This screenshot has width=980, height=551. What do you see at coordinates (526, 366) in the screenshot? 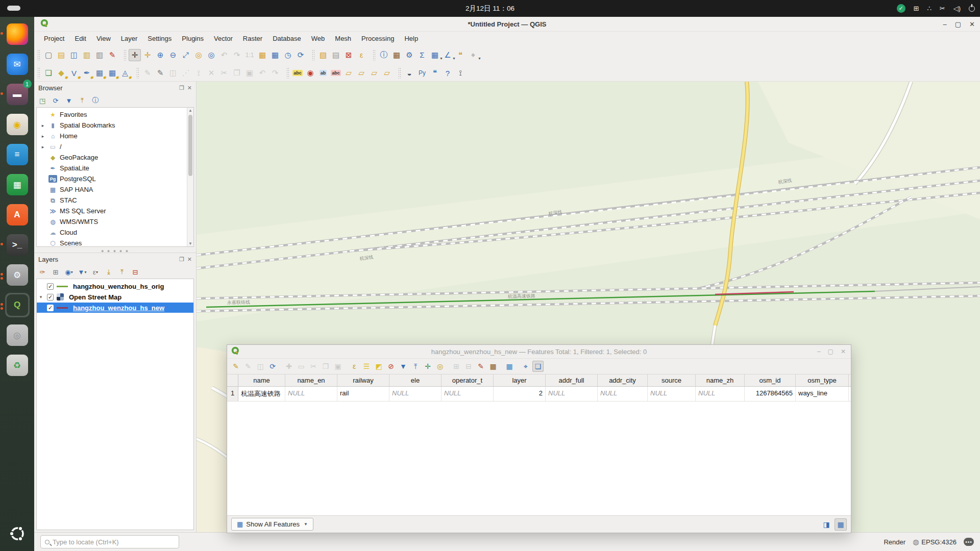
I see `zoom-mag-icon: ⌖` at bounding box center [526, 366].